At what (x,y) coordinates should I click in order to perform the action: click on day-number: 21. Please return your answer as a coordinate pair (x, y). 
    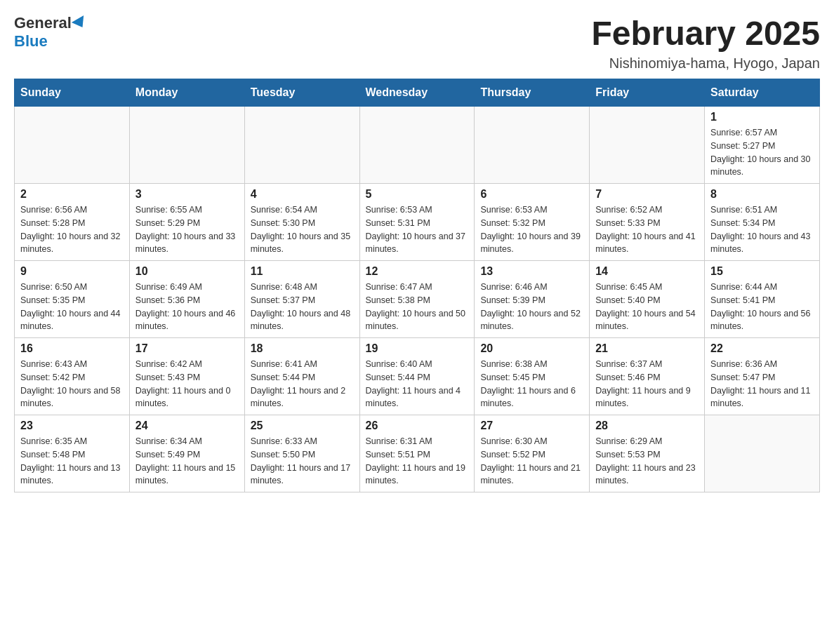
    Looking at the image, I should click on (647, 349).